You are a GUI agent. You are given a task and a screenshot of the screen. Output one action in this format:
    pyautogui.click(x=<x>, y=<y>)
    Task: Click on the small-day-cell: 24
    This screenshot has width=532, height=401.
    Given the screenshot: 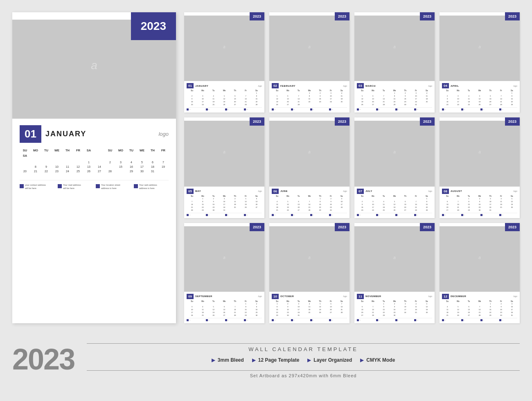 What is the action you would take?
    pyautogui.click(x=512, y=313)
    